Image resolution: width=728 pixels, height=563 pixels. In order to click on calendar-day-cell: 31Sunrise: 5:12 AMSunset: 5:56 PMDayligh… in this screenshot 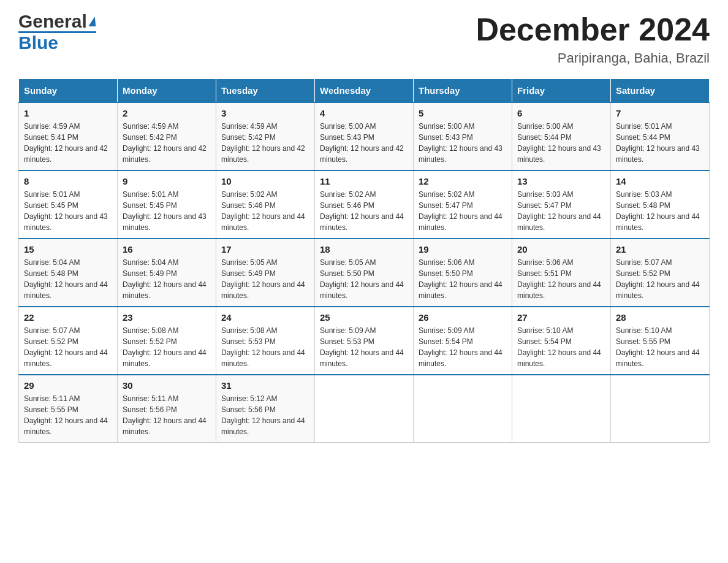, I will do `click(266, 408)`.